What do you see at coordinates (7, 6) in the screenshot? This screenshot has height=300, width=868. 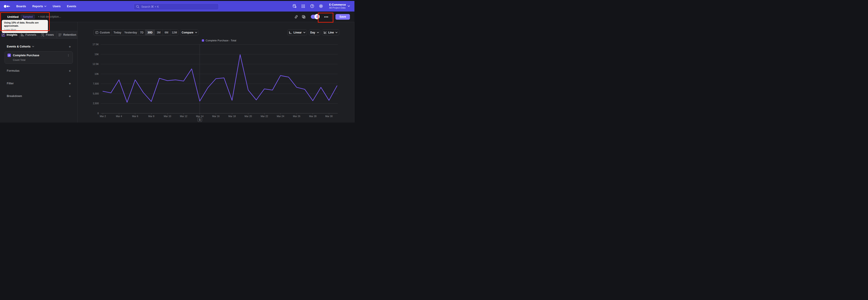 I see `mixpanel-logo-icon` at bounding box center [7, 6].